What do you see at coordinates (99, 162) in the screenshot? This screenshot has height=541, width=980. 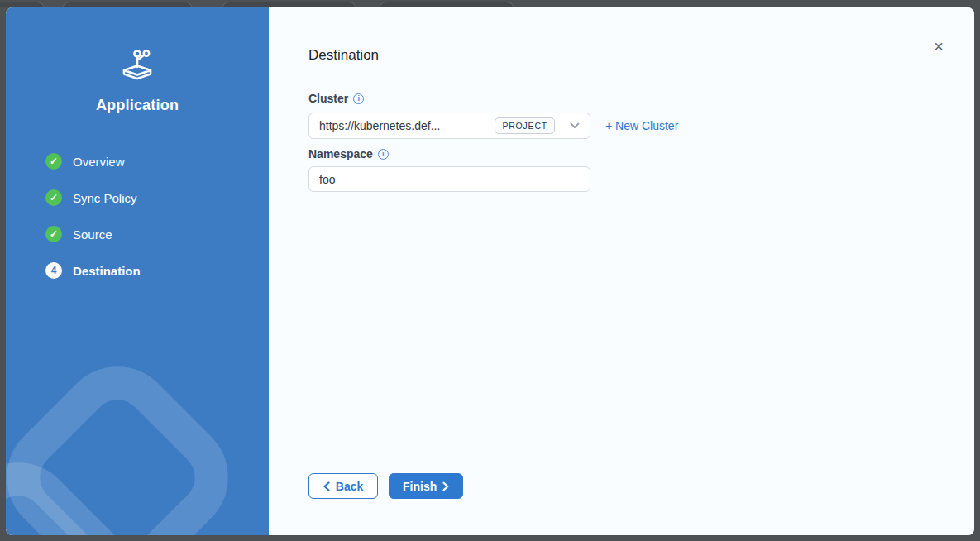 I see `step-label: Overview` at bounding box center [99, 162].